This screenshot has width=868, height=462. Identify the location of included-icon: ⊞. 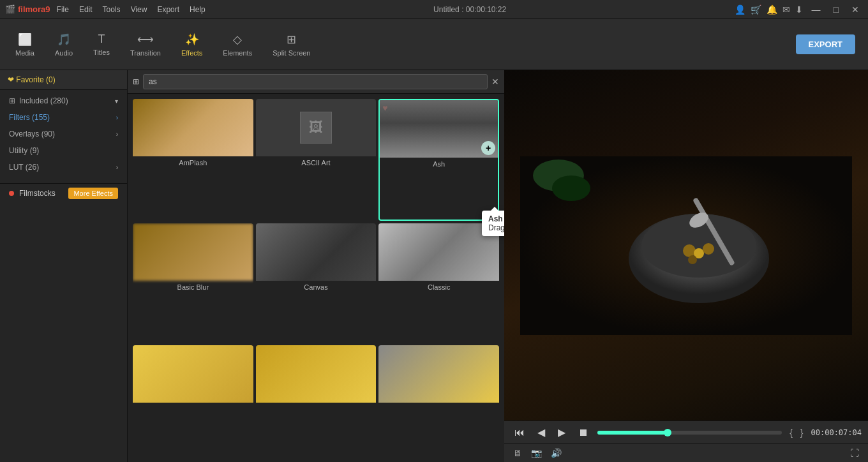
(12, 101).